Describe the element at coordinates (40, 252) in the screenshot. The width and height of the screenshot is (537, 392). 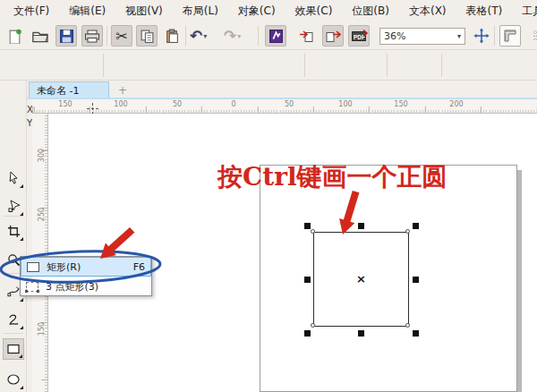
I see `vertical-ruler: 300 250 150` at that location.